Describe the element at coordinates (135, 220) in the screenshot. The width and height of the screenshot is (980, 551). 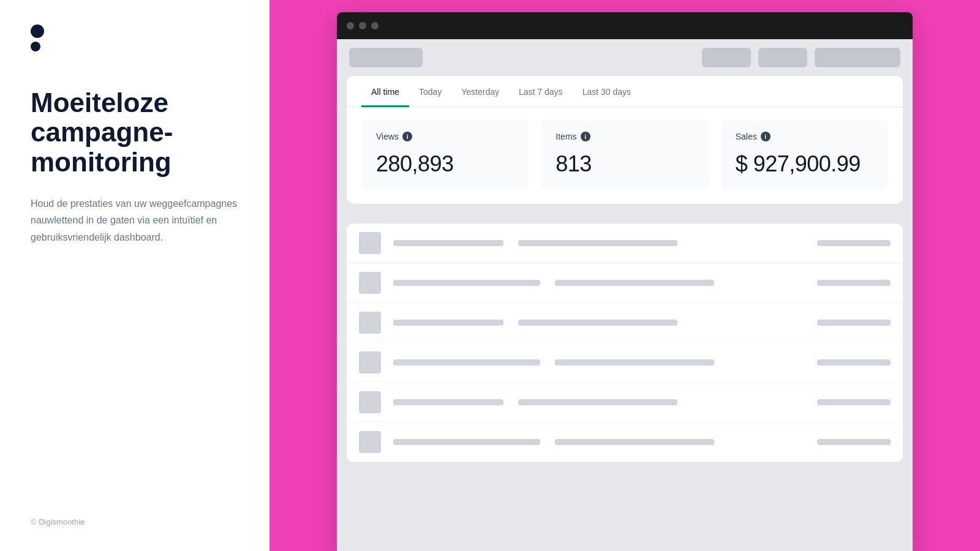
I see `description: Houd de prestaties van uw weggeefcampagn…` at that location.